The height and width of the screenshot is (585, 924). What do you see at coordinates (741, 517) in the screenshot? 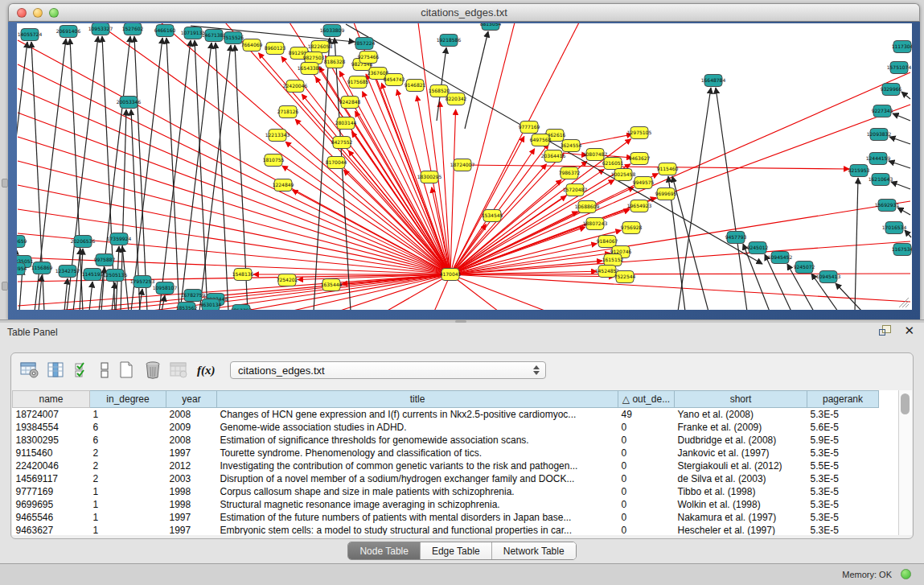
I see `table-cell: Nakamura et al. (1997)` at bounding box center [741, 517].